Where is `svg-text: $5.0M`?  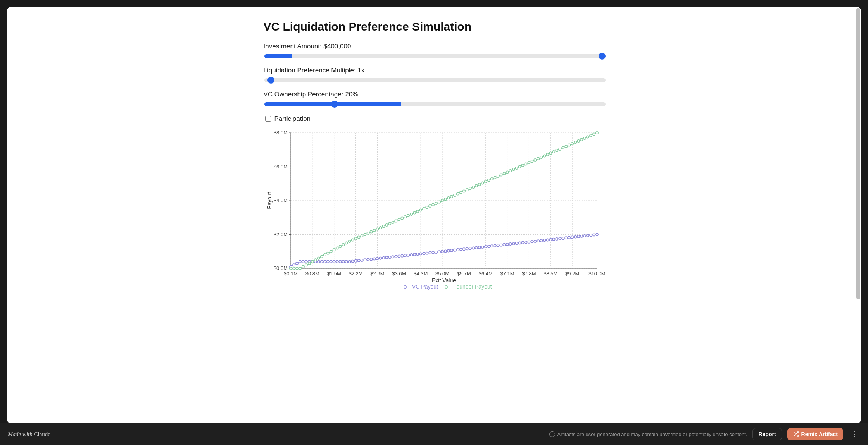 svg-text: $5.0M is located at coordinates (442, 273).